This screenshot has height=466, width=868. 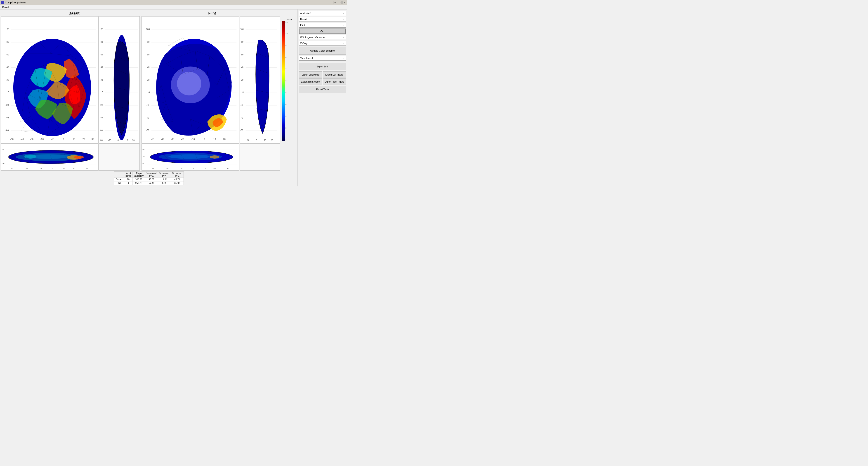 What do you see at coordinates (119, 80) in the screenshot?
I see `basalt-side-plot: 100 80 60 40 20 0 -20 -40 -60 -80` at bounding box center [119, 80].